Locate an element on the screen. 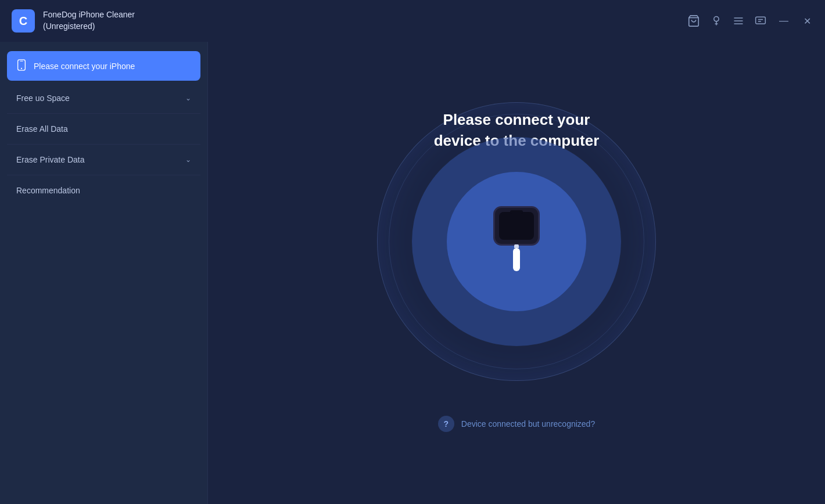 The width and height of the screenshot is (825, 504). app-logo: C is located at coordinates (23, 21).